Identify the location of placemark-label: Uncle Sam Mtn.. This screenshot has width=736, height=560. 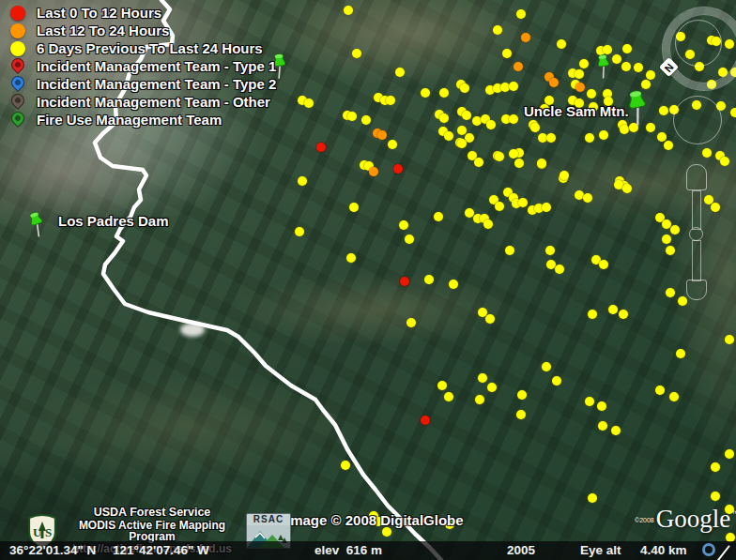
(576, 111).